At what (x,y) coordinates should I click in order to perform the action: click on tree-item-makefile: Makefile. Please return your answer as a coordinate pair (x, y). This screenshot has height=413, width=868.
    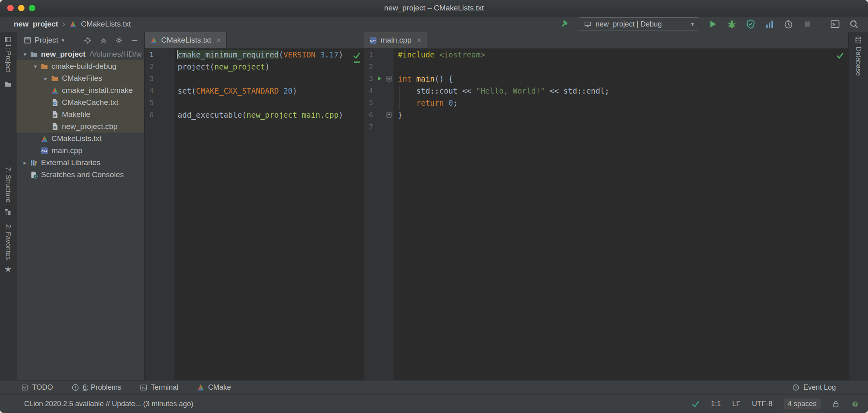
    Looking at the image, I should click on (80, 114).